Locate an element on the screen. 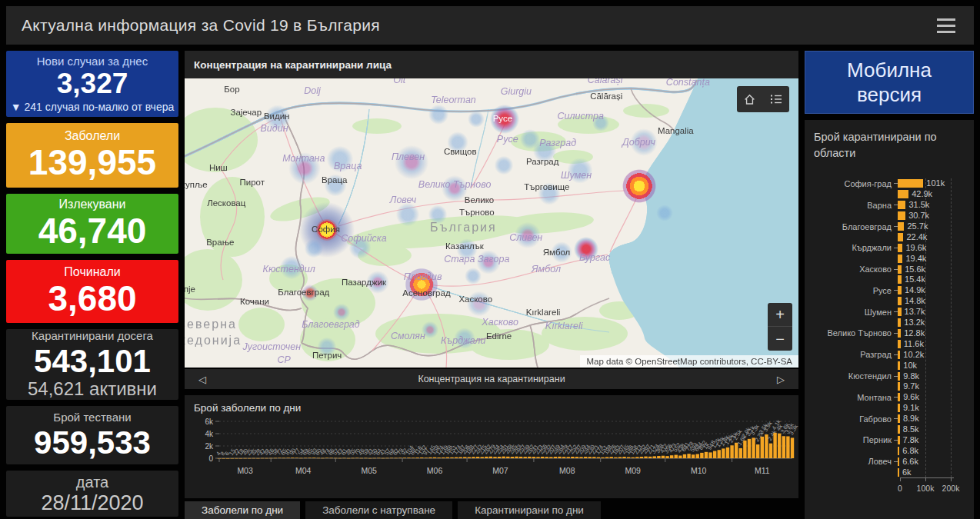 This screenshot has width=980, height=519. carousel-next-icon: ▷ is located at coordinates (781, 380).